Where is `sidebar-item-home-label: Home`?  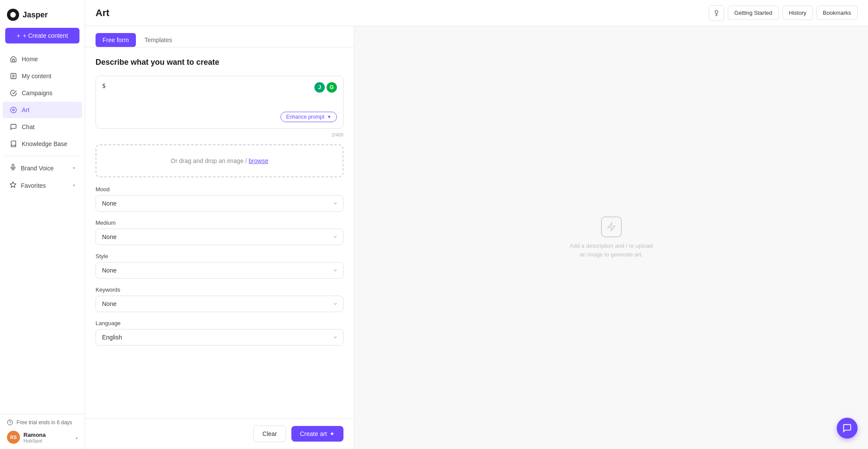
sidebar-item-home-label: Home is located at coordinates (30, 59).